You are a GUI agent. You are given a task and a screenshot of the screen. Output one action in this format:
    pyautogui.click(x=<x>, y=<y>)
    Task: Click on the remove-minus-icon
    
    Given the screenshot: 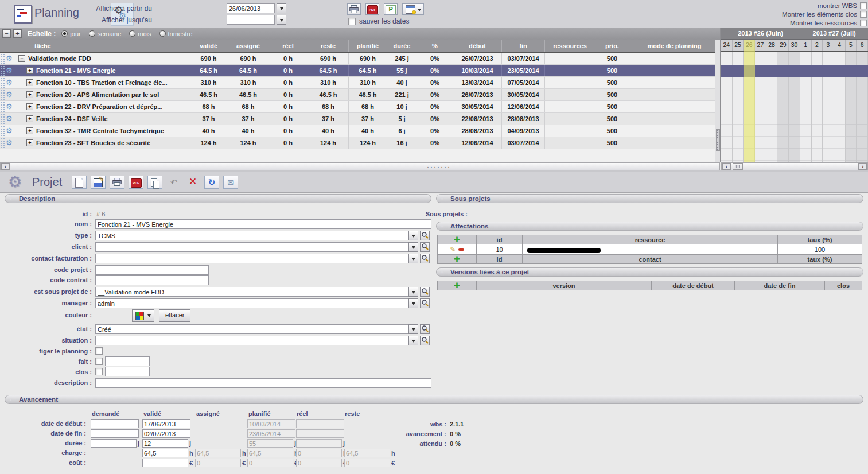 What is the action you would take?
    pyautogui.click(x=461, y=250)
    